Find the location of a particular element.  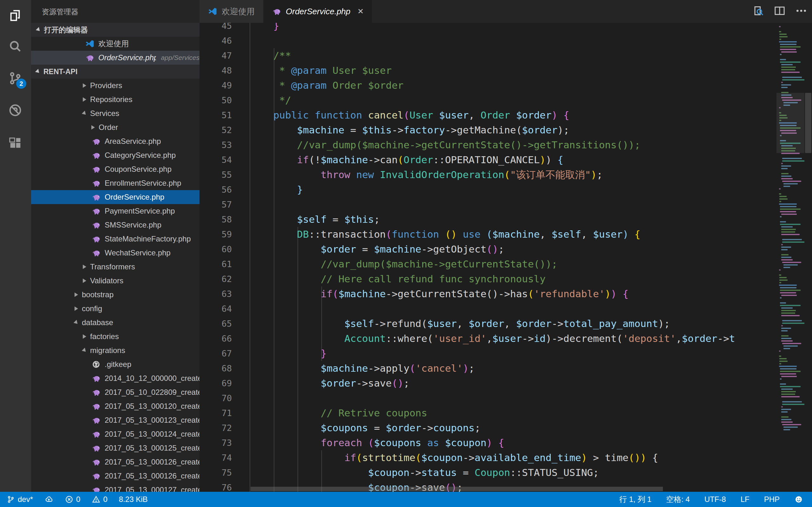

status-item-branch: dev* is located at coordinates (19, 500).